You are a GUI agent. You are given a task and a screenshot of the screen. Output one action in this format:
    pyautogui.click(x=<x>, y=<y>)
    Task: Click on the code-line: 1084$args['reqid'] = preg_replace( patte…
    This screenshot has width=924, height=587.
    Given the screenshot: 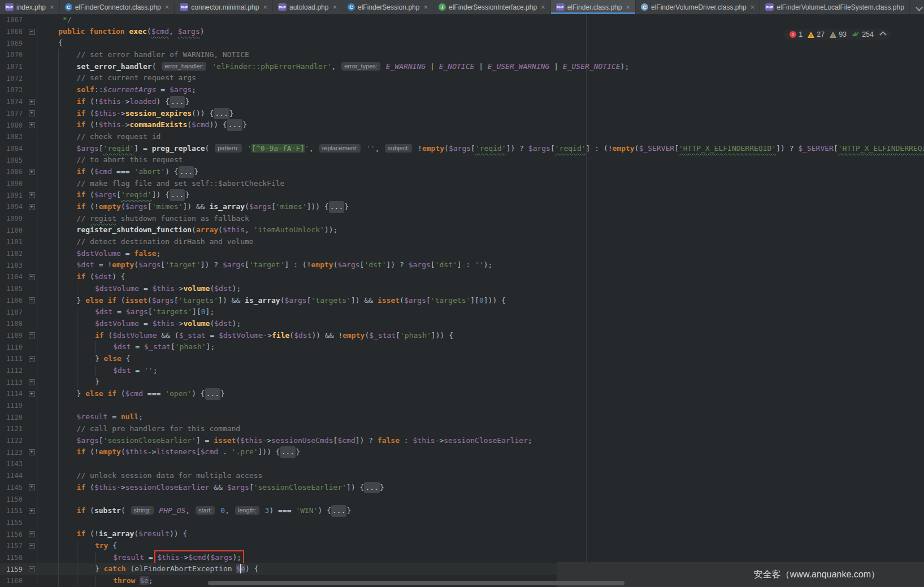 What is the action you would take?
    pyautogui.click(x=462, y=149)
    